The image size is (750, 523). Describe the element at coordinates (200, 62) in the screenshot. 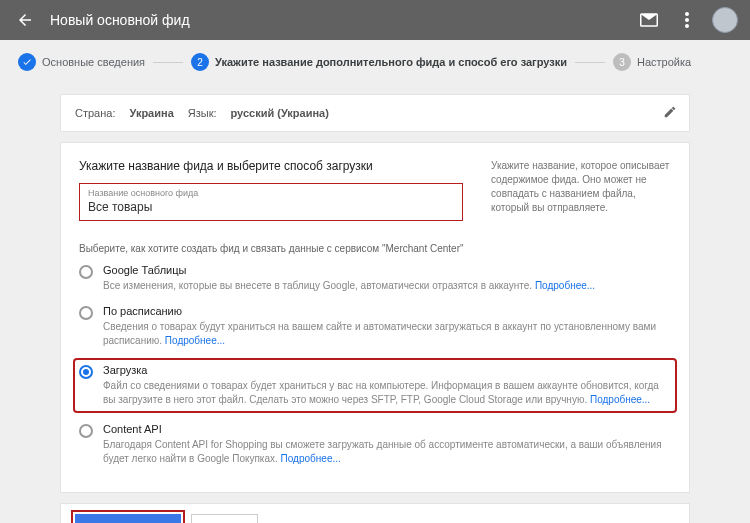

I see `step-number: 2` at that location.